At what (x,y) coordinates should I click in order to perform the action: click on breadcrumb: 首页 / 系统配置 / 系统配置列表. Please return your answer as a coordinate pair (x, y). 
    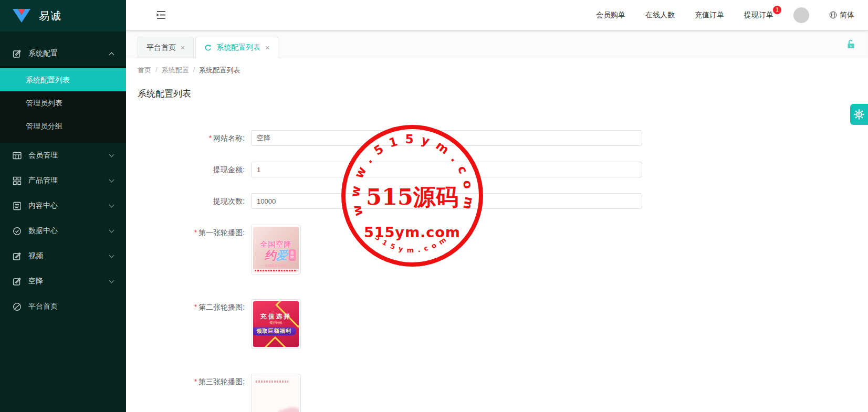
    Looking at the image, I should click on (503, 70).